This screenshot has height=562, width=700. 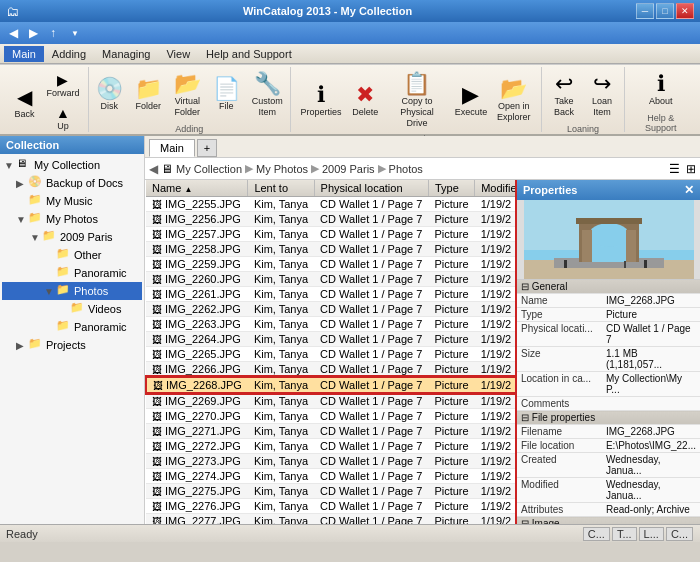 What do you see at coordinates (64, 291) in the screenshot?
I see `tree-icon-photos-sel: 📁` at bounding box center [64, 291].